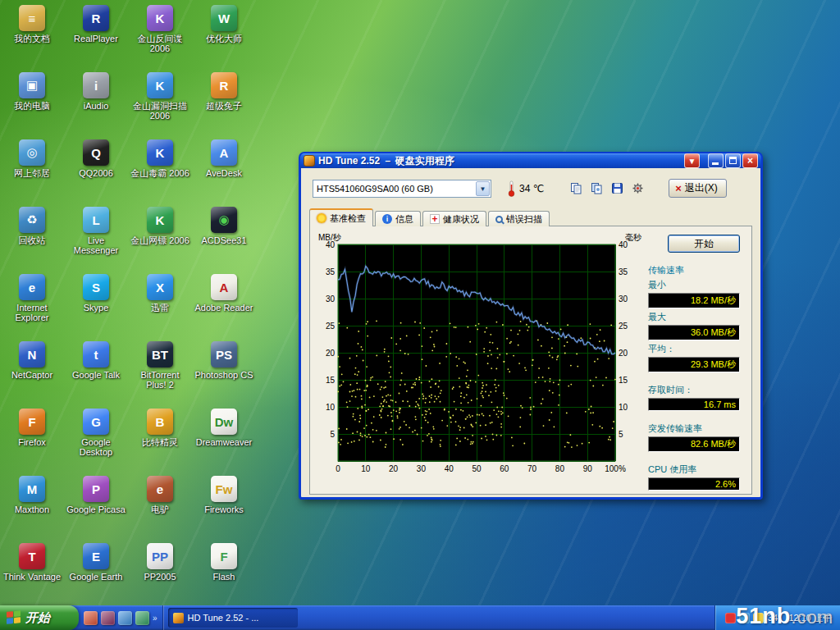  Describe the element at coordinates (96, 159) in the screenshot. I see `desktop-icon-qq2006: QQQ2006` at that location.